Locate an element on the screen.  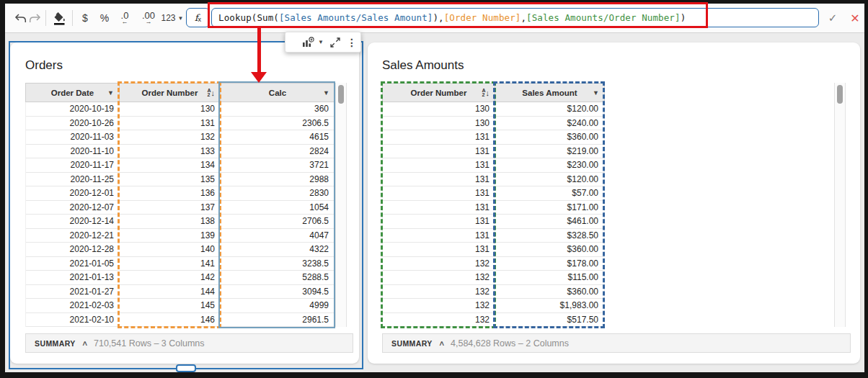
table-row: 131$328.50 is located at coordinates (493, 236).